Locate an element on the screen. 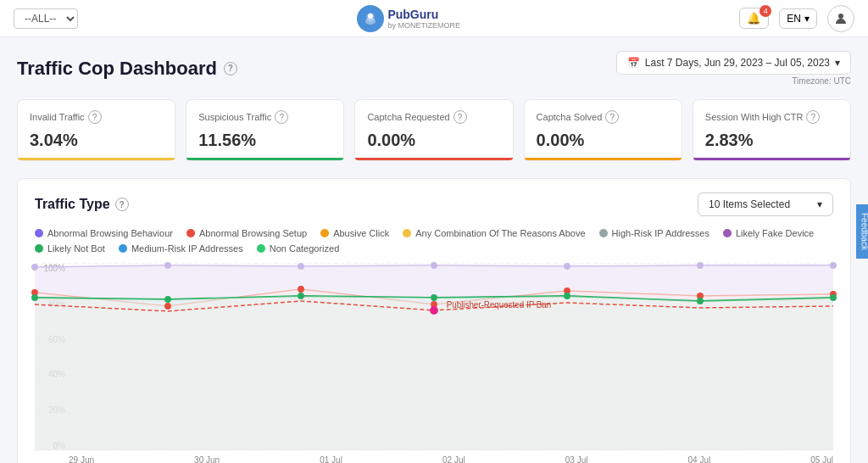 This screenshot has width=868, height=463. language-button: EN ▾ is located at coordinates (798, 19).